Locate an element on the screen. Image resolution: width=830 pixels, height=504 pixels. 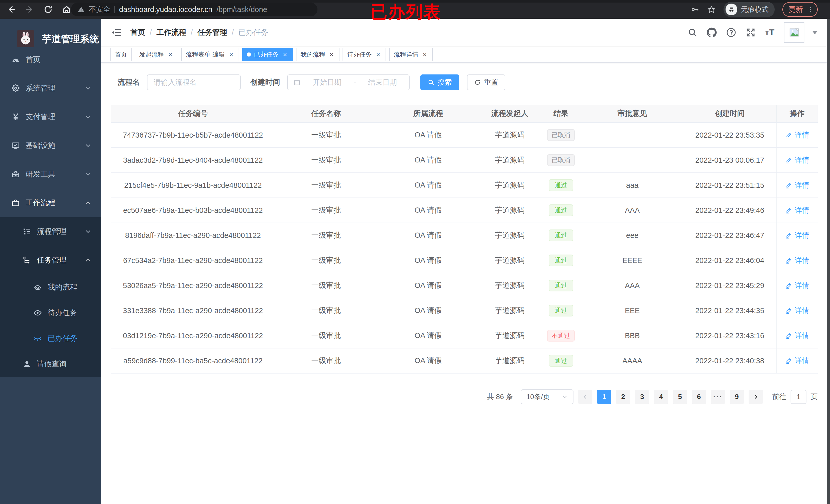
breadcrumb-current: 已办任务 is located at coordinates (253, 32).